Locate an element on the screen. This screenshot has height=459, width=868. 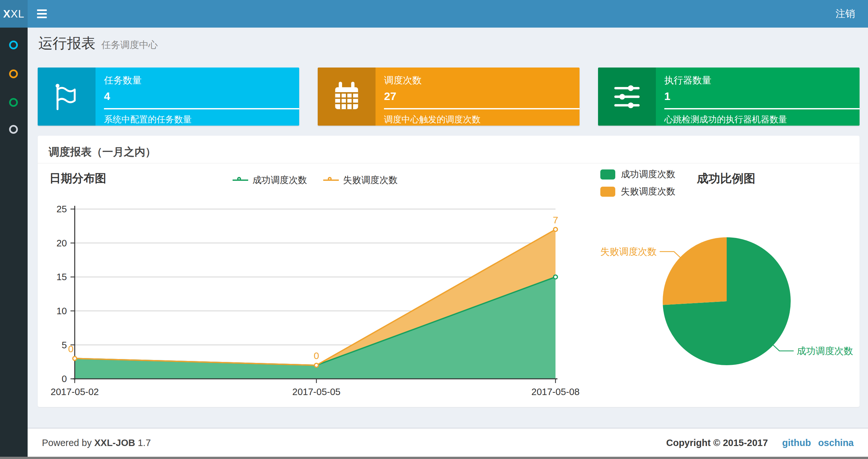
top-navbar: XXL 注销 is located at coordinates (434, 14).